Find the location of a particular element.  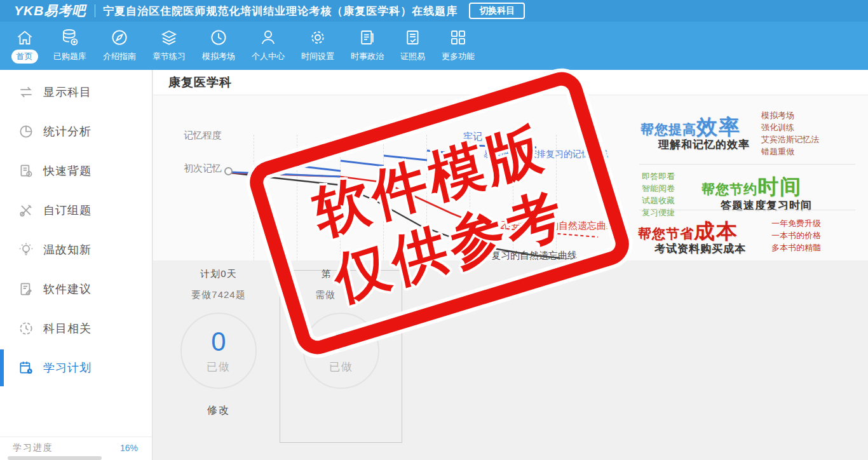

sidebar-item-label: 统计分析 is located at coordinates (67, 132).